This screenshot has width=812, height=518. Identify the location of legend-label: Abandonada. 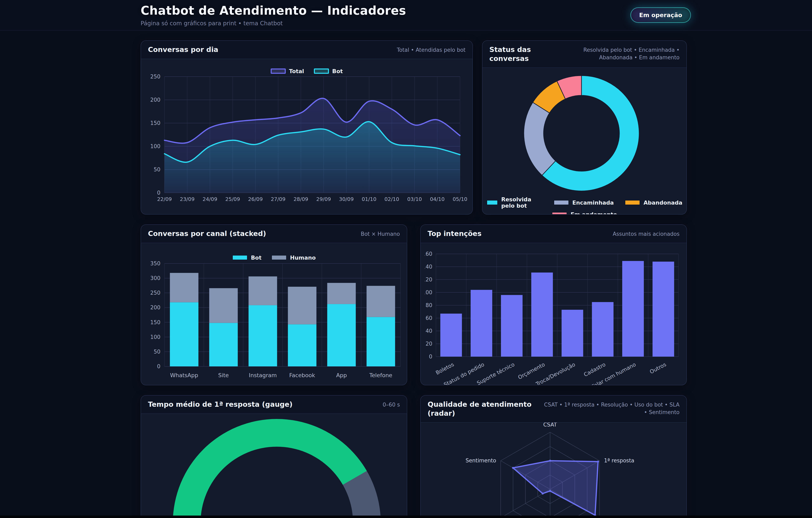
(663, 203).